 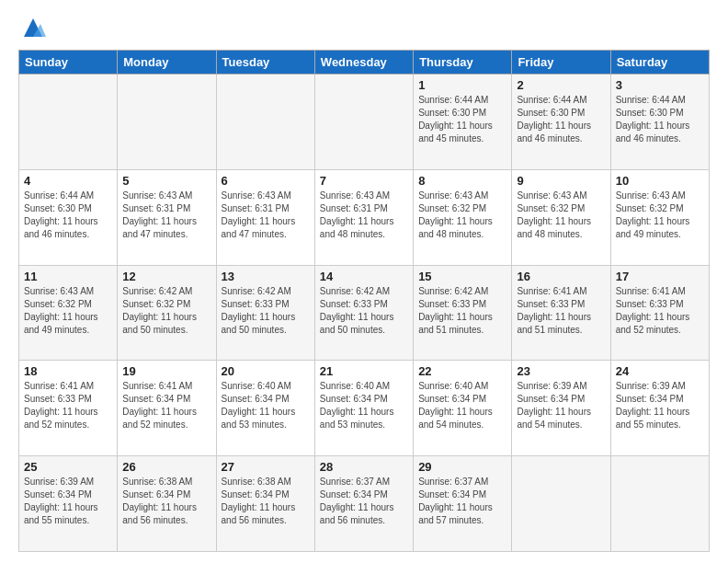 I want to click on calendar-cell: 6Sunrise: 6:43 AM Sunset: 6:31 PM Daylig…, so click(x=265, y=217).